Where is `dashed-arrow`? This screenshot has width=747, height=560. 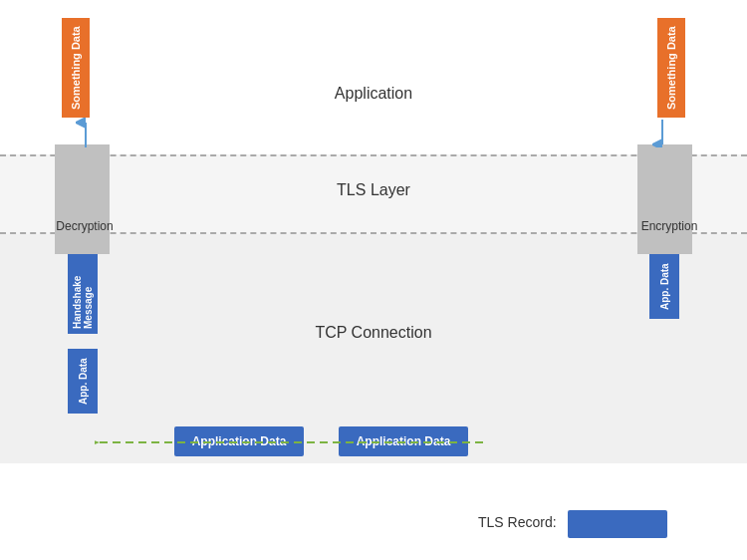 dashed-arrow is located at coordinates (294, 442).